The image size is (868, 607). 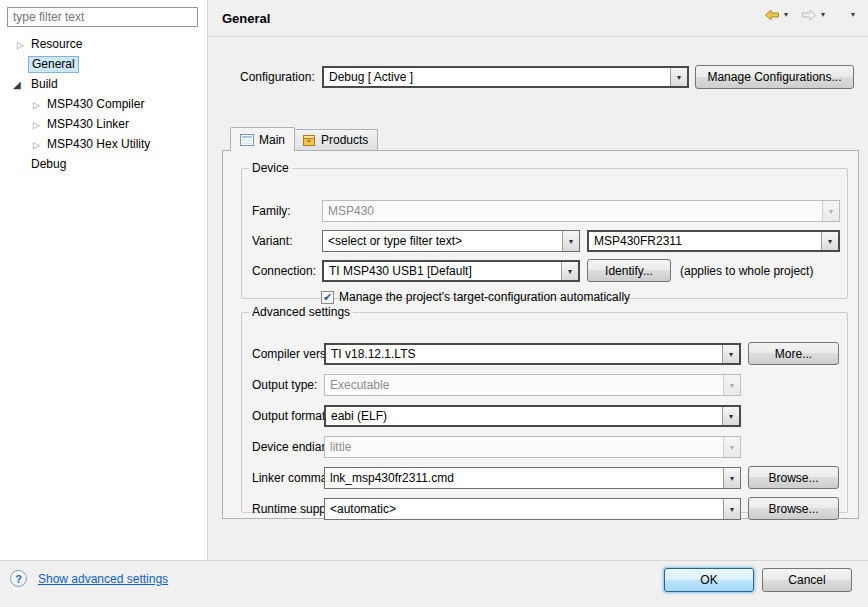 I want to click on manage-target-checkbox: ✔, so click(x=328, y=298).